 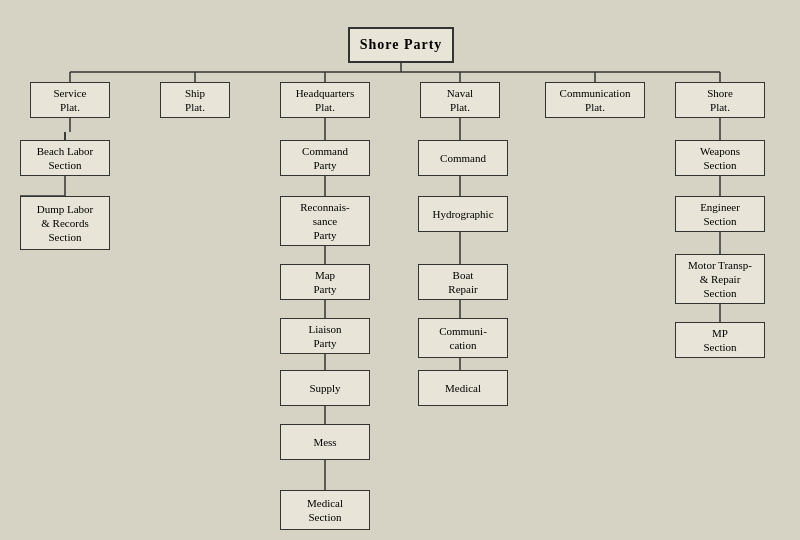 I want to click on supply-node: Supply, so click(x=325, y=388).